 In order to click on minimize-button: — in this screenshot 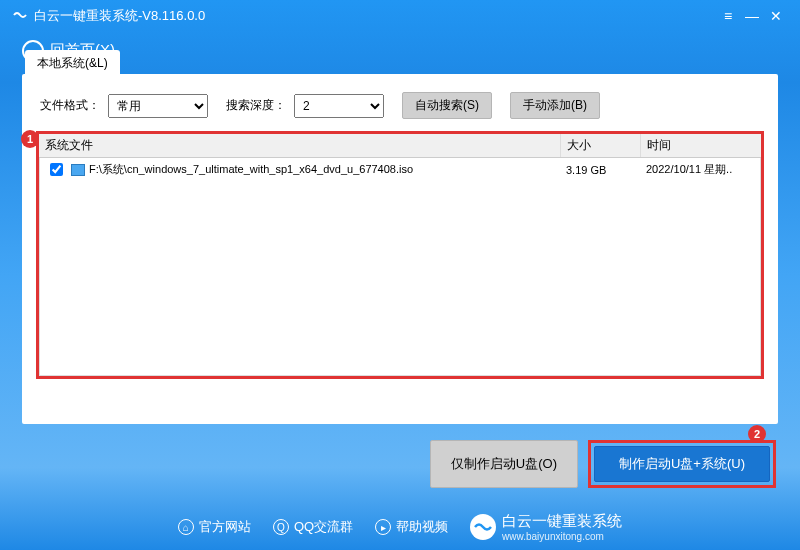, I will do `click(752, 16)`.